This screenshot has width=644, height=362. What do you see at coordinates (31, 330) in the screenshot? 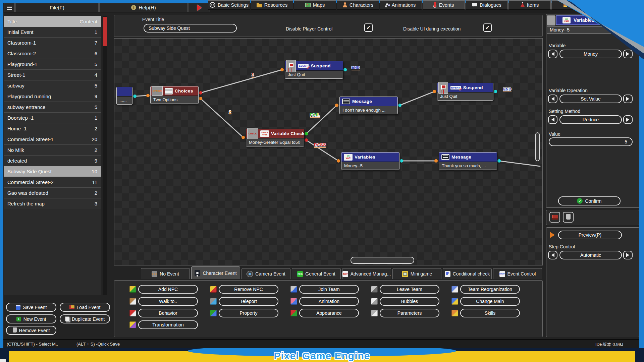
I see `remove-event-button: Remove Event` at bounding box center [31, 330].